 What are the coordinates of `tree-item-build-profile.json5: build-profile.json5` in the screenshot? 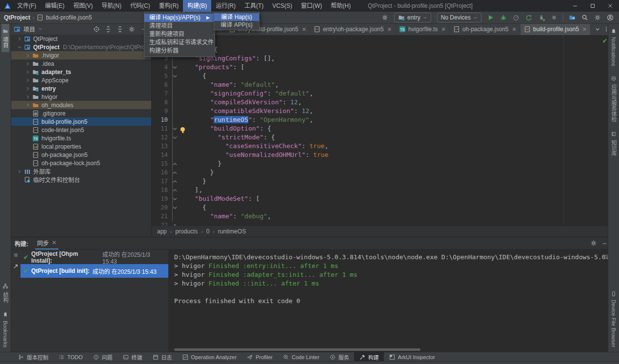 It's located at (81, 122).